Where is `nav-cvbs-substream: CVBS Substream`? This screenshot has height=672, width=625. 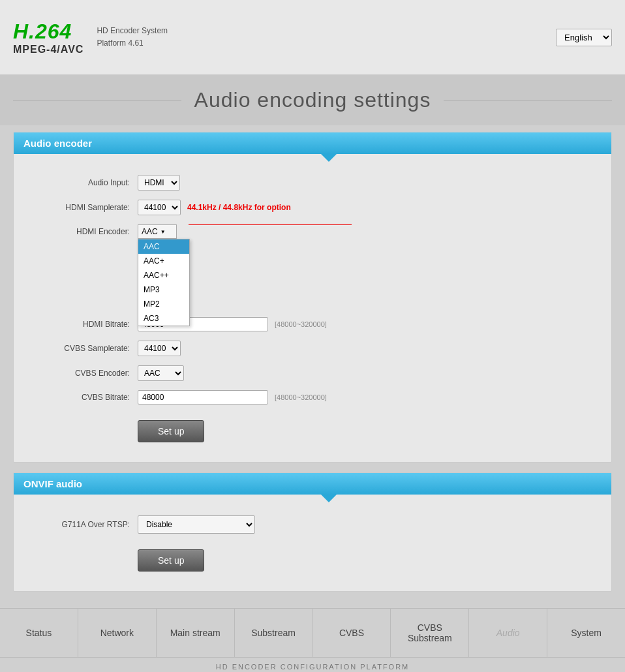
nav-cvbs-substream: CVBS Substream is located at coordinates (430, 633).